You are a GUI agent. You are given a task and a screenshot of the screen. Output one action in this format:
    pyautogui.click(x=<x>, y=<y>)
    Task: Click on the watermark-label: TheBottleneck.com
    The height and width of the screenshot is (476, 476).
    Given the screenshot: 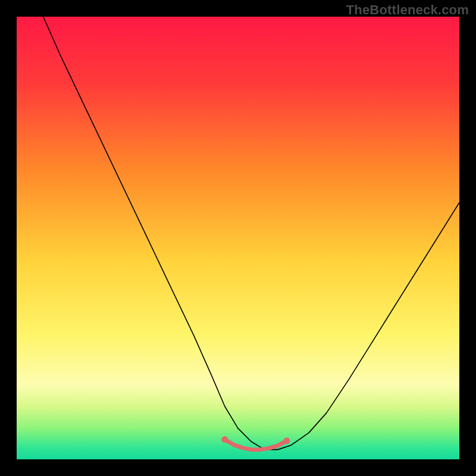 What is the action you would take?
    pyautogui.click(x=408, y=10)
    